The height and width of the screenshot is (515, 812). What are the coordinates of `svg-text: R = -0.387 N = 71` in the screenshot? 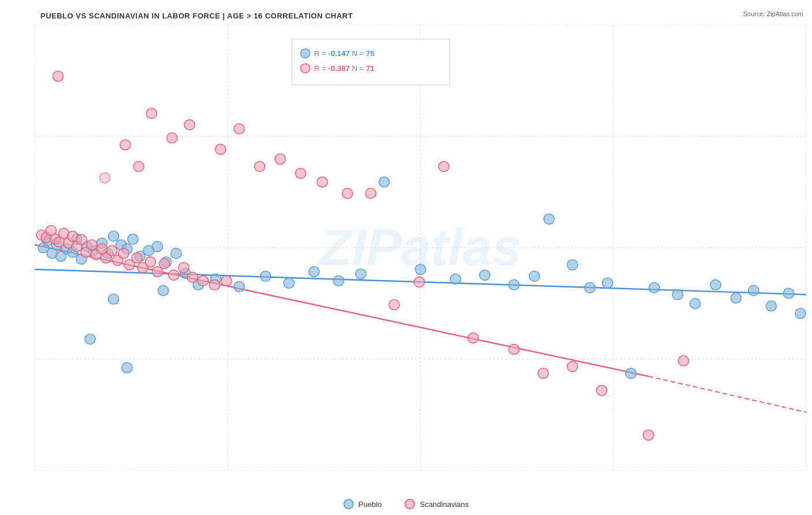 It's located at (344, 68).